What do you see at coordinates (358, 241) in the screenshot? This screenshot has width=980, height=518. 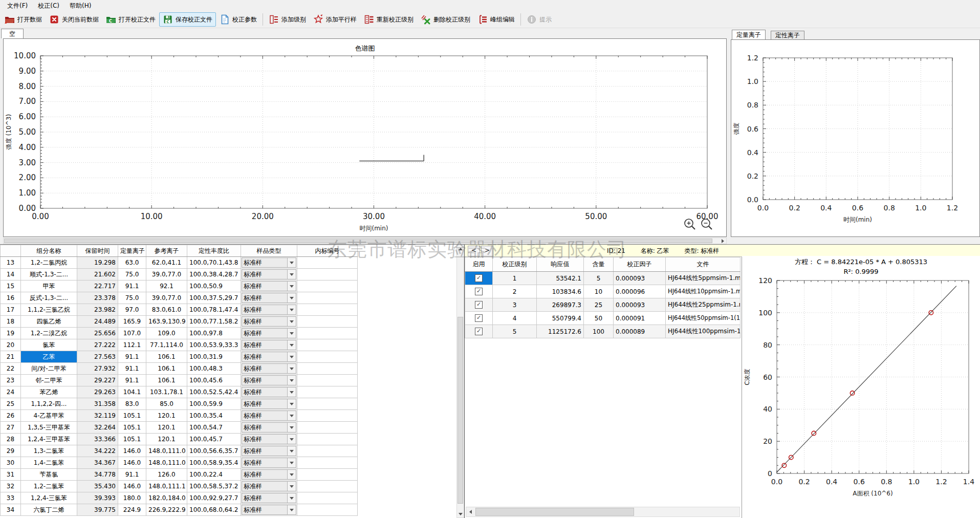 I see `chromatogram-hscroll-thumb` at bounding box center [358, 241].